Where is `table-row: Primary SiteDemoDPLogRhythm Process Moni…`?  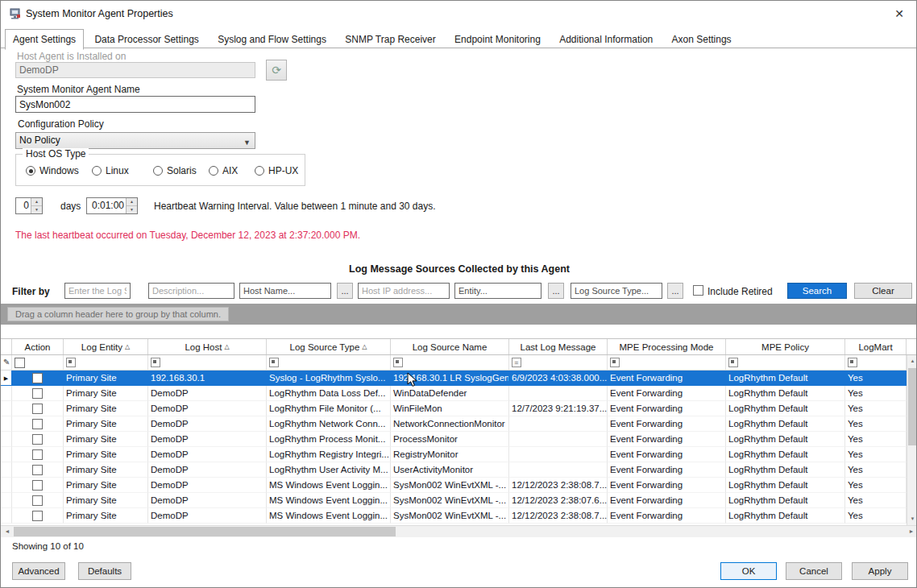 table-row: Primary SiteDemoDPLogRhythm Process Moni… is located at coordinates (454, 440).